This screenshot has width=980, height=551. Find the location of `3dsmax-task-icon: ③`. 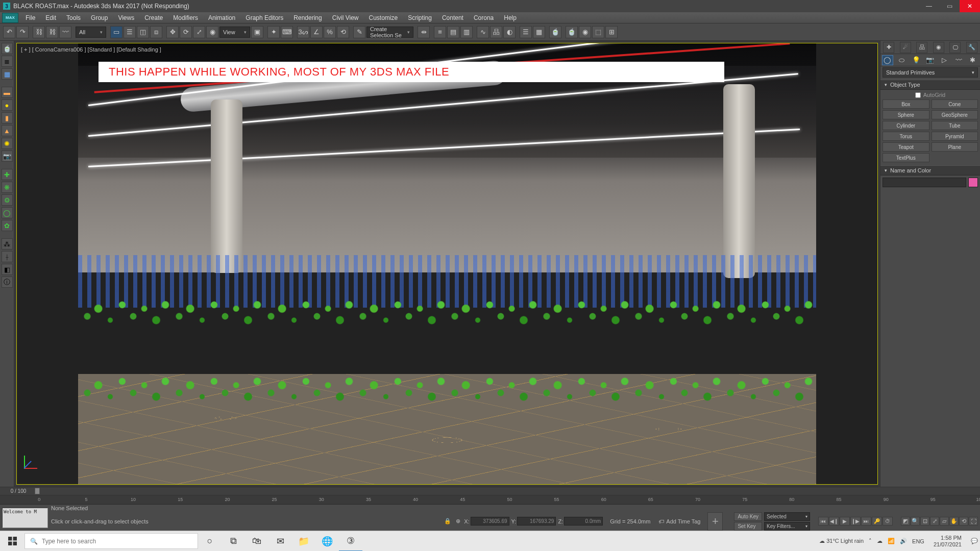

3dsmax-task-icon: ③ is located at coordinates (351, 541).